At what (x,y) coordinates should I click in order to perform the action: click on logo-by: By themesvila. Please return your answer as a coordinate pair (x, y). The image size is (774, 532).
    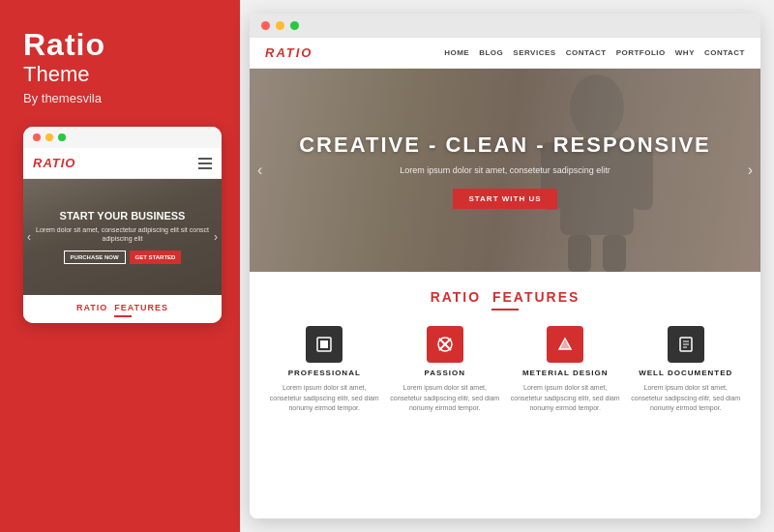
    Looking at the image, I should click on (120, 99).